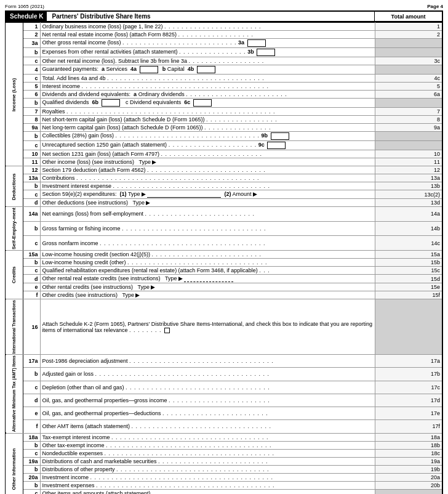 The image size is (448, 494). I want to click on row-desc-2: Net rental real estate income (loss) (at…, so click(207, 34).